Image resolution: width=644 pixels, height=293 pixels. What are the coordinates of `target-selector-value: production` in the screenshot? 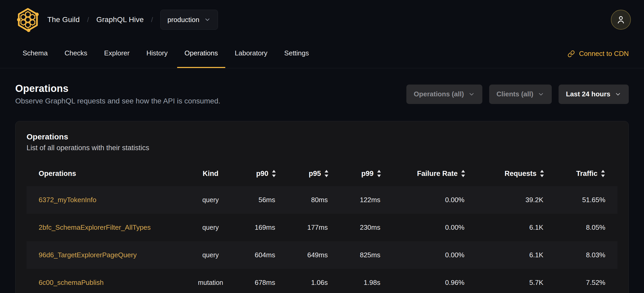 It's located at (183, 20).